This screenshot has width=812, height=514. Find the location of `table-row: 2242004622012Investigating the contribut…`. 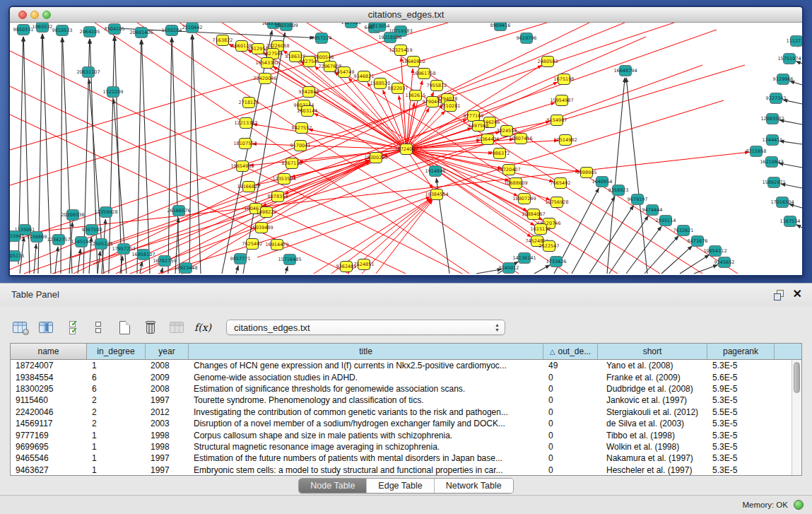

table-row: 2242004622012Investigating the contribut… is located at coordinates (406, 412).